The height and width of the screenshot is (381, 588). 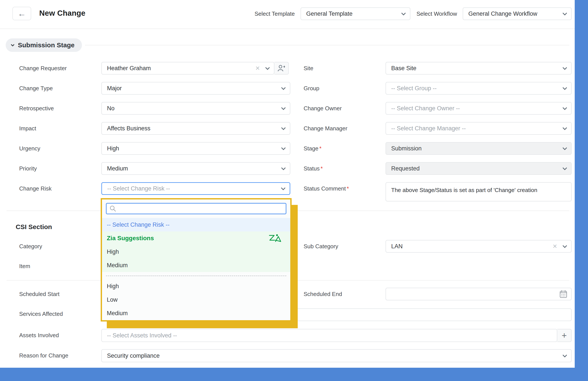 What do you see at coordinates (503, 14) in the screenshot?
I see `workflow-select-value: General Change Workflow` at bounding box center [503, 14].